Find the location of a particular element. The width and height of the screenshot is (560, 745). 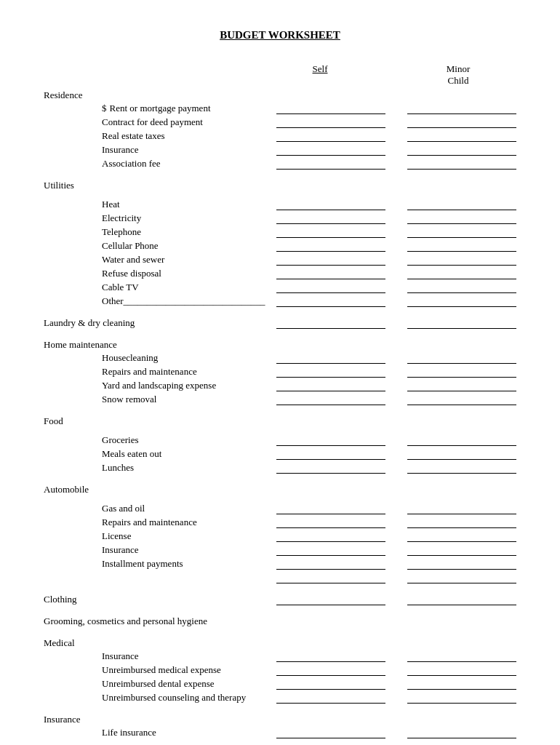

dollar-sign: $ is located at coordinates (105, 108).